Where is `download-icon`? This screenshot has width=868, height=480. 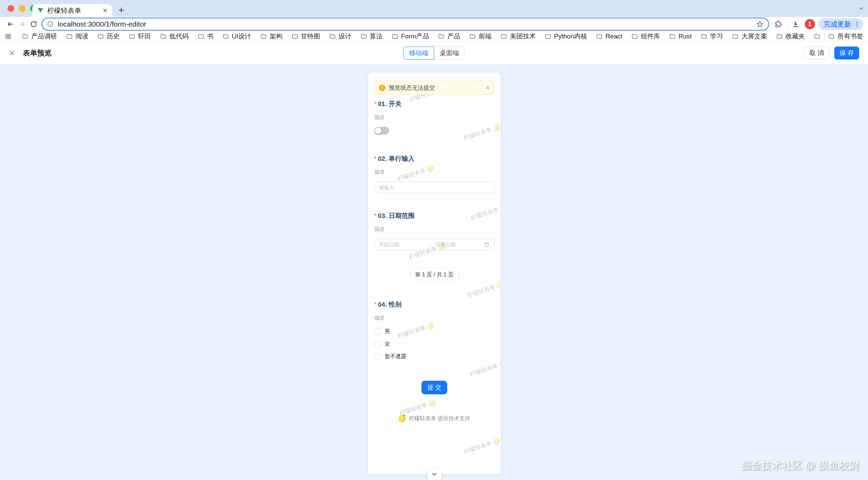 download-icon is located at coordinates (796, 24).